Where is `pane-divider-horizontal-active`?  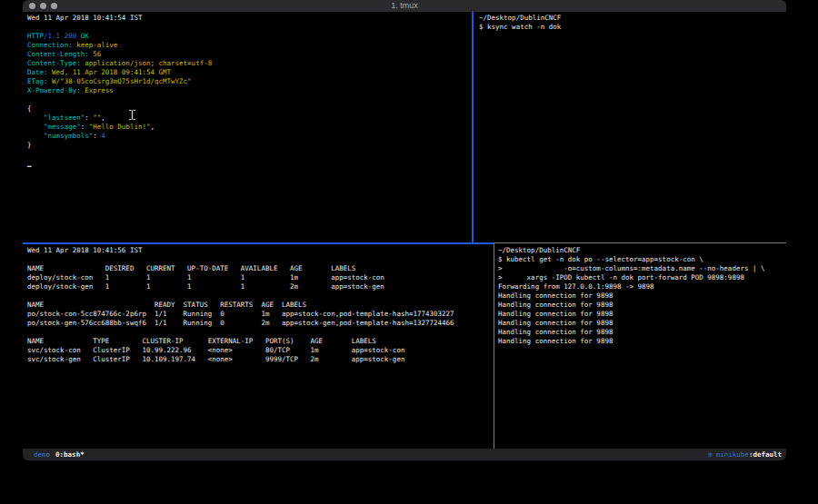
pane-divider-horizontal-active is located at coordinates (258, 243).